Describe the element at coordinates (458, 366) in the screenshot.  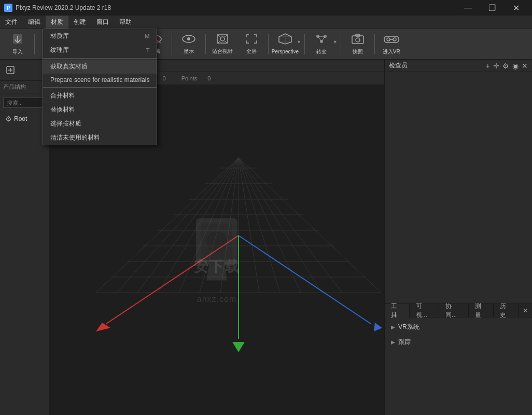
I see `bottom-panel-content: ▶ VR系统 ▶ 跟踪` at that location.